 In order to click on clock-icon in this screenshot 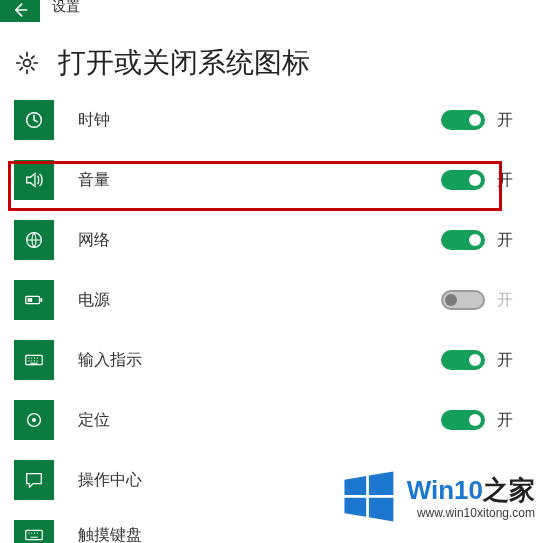, I will do `click(34, 120)`.